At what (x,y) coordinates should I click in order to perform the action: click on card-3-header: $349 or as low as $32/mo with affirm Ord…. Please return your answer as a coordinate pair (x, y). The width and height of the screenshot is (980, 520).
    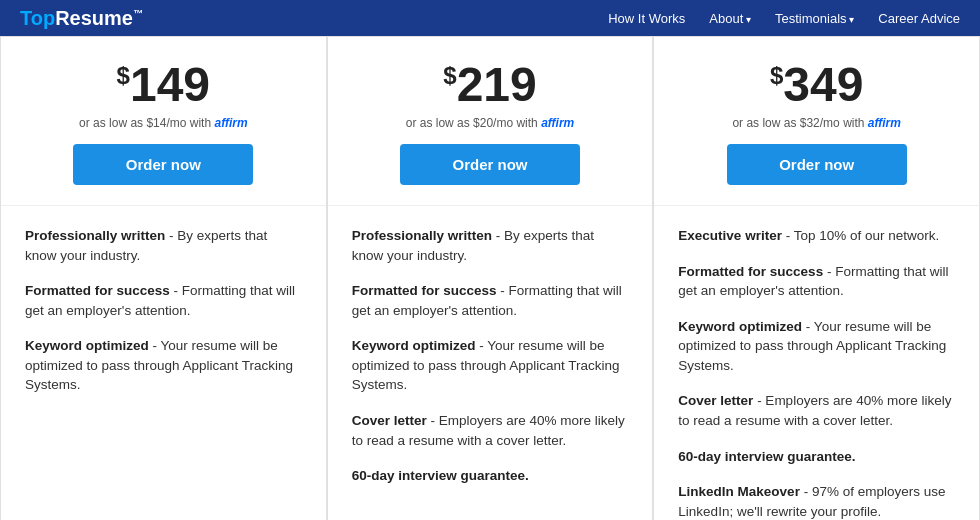
    Looking at the image, I should click on (816, 122).